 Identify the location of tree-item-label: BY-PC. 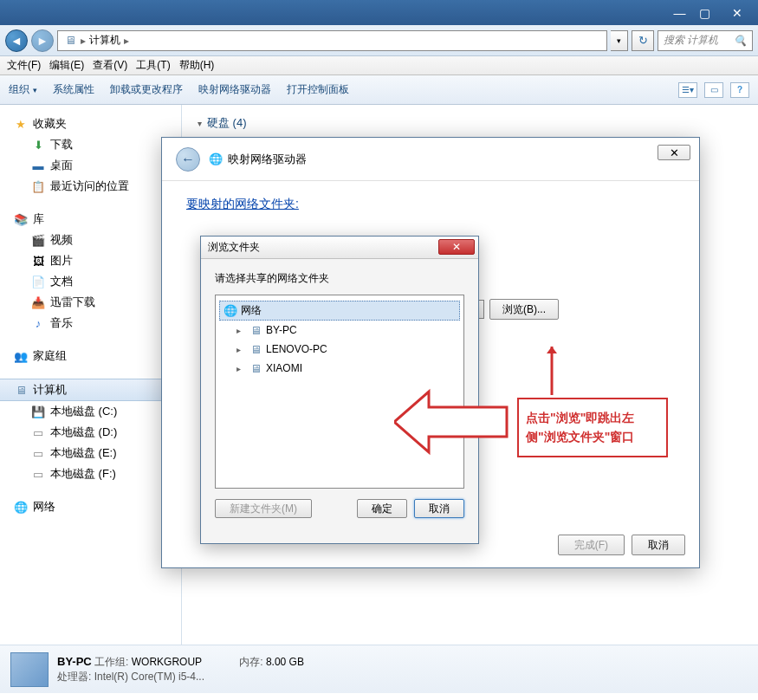
(282, 330).